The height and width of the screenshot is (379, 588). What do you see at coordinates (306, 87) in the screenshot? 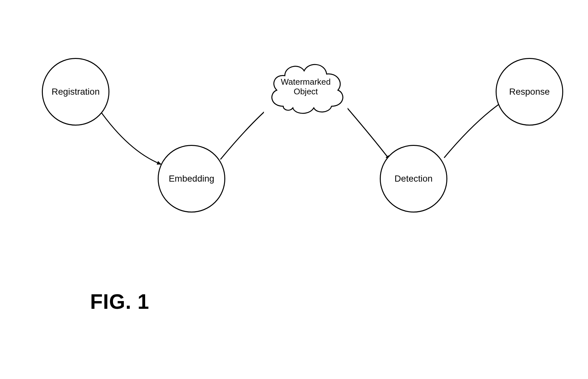
I see `node-watermarked-object: Watermarked Object` at bounding box center [306, 87].